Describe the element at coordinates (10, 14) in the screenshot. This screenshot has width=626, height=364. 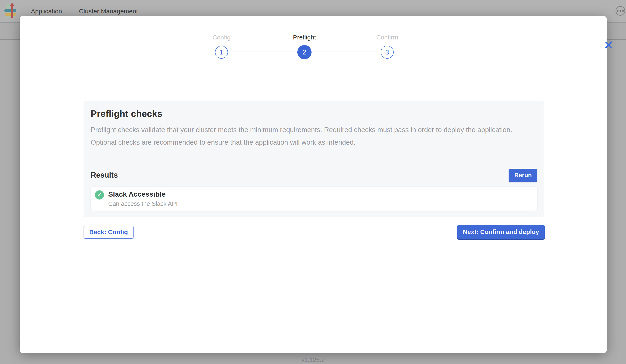
I see `logo-gold-bar` at that location.